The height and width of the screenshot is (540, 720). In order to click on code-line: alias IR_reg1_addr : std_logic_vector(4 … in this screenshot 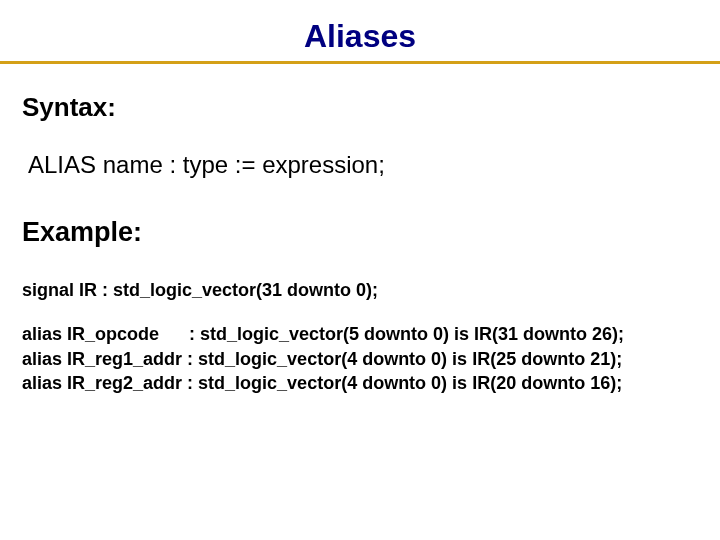, I will do `click(360, 359)`.